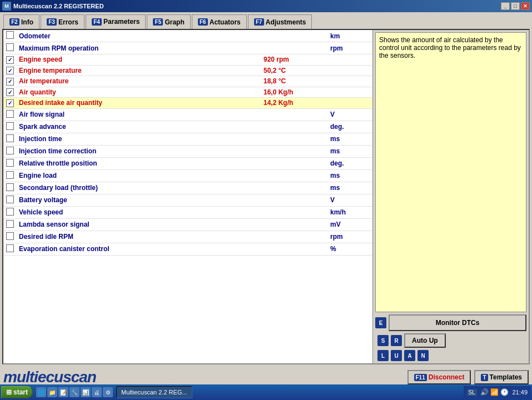 The height and width of the screenshot is (400, 532). What do you see at coordinates (266, 392) in the screenshot?
I see `taskbar: ⊞ start 🌐 📁 📝 🔧 📊 🖨 ⚙ Multiecuscan 2.2 R…` at bounding box center [266, 392].